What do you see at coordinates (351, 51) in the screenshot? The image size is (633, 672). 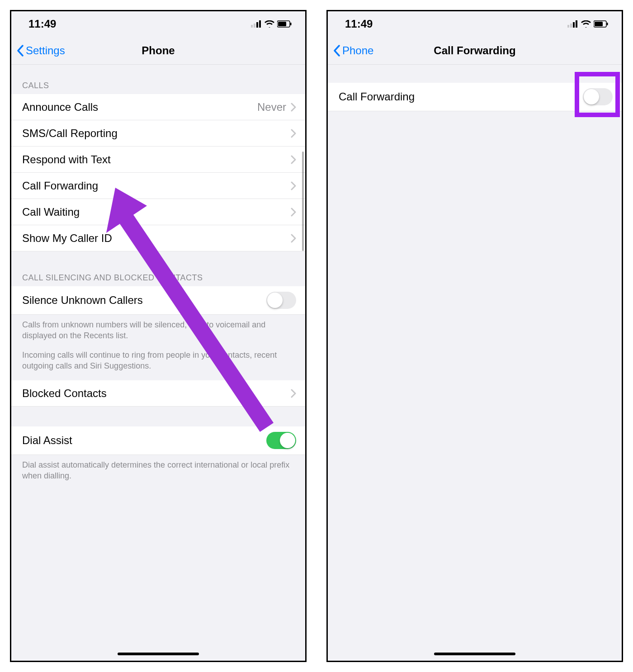 I see `back-button-phone: Phone` at bounding box center [351, 51].